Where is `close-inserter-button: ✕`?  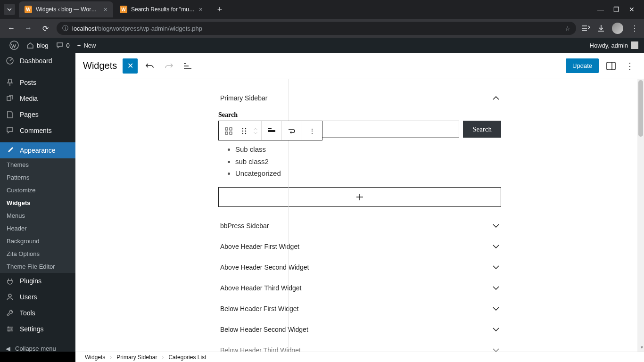 close-inserter-button: ✕ is located at coordinates (130, 66).